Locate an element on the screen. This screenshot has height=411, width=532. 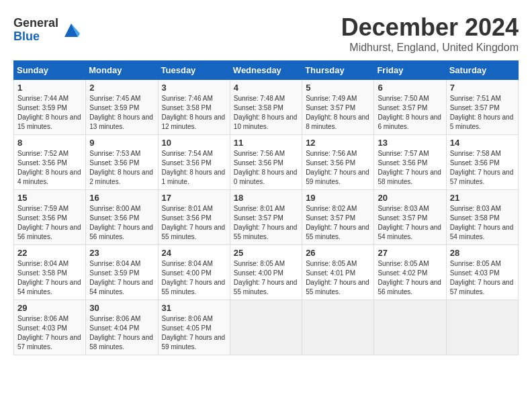
calendar-day-cell: 16 Sunrise: 8:00 AMSunset: 3:56 PMDaylig… is located at coordinates (122, 218).